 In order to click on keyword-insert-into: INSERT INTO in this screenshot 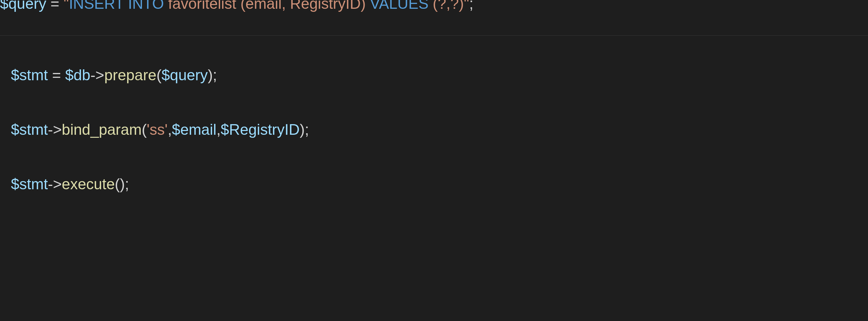, I will do `click(117, 6)`.